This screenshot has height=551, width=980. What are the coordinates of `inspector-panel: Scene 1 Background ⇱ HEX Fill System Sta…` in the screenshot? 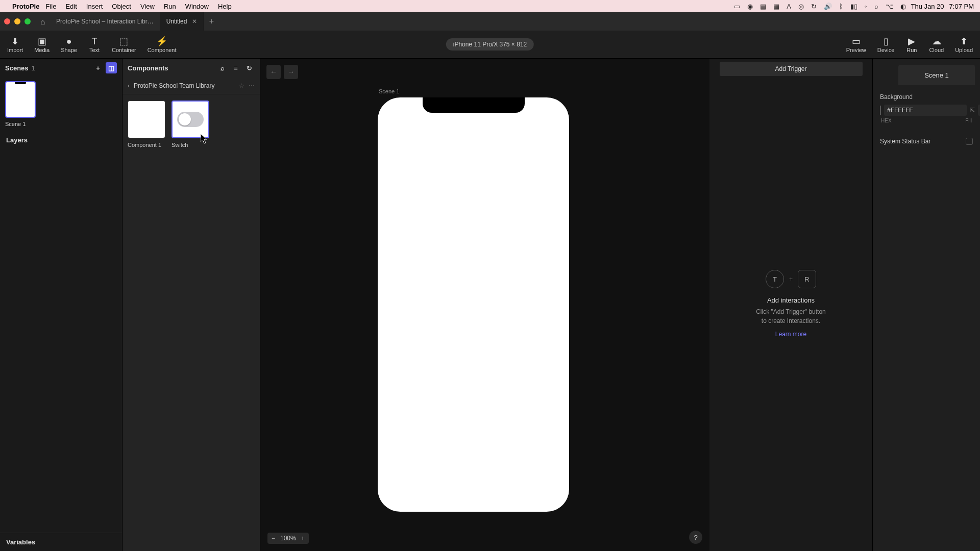 It's located at (926, 305).